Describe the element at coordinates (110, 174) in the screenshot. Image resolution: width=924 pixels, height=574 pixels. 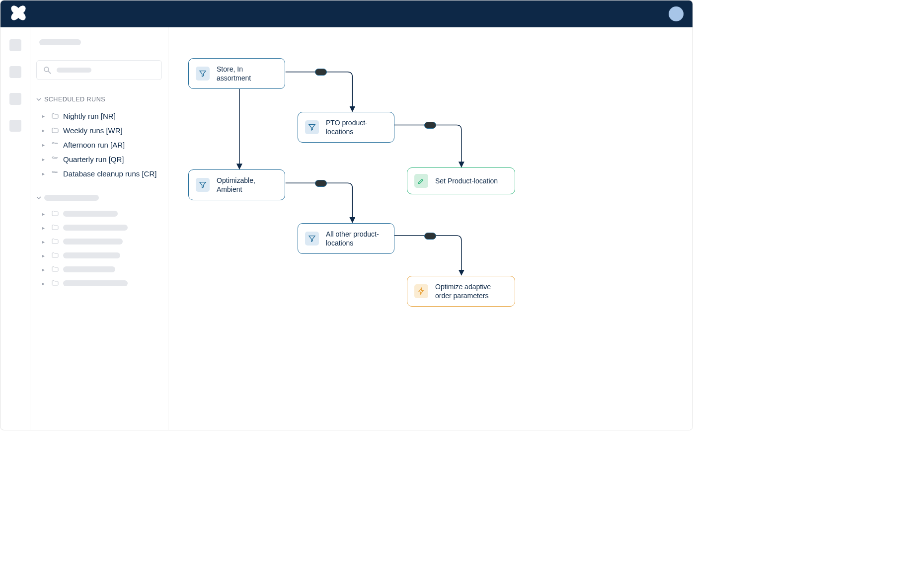
I see `tree-label: Database cleanup runs [CR]` at that location.